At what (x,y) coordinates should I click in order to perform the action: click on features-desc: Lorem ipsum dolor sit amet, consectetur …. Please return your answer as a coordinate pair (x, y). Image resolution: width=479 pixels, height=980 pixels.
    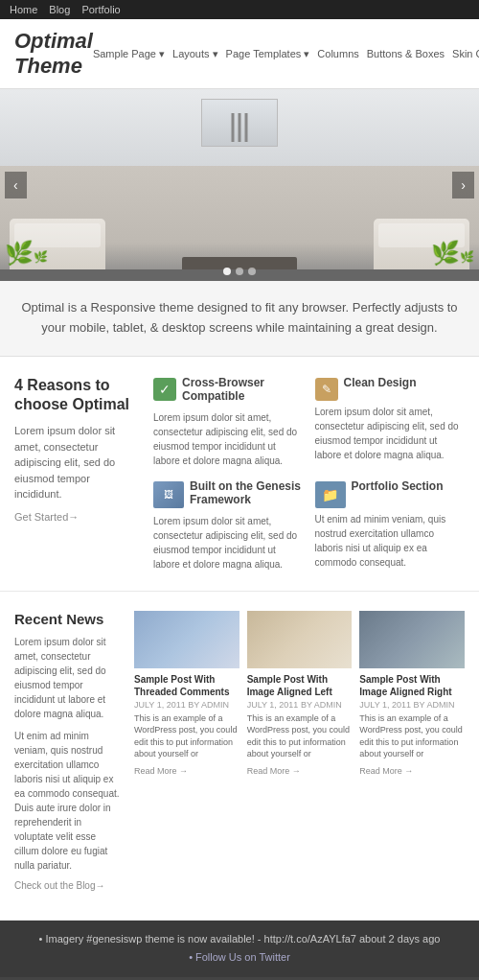
    Looking at the image, I should click on (77, 462).